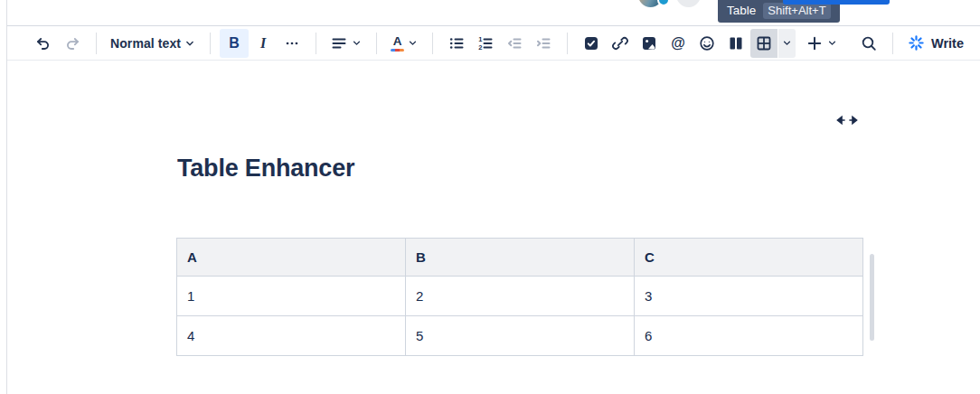  Describe the element at coordinates (649, 43) in the screenshot. I see `image-icon` at that location.